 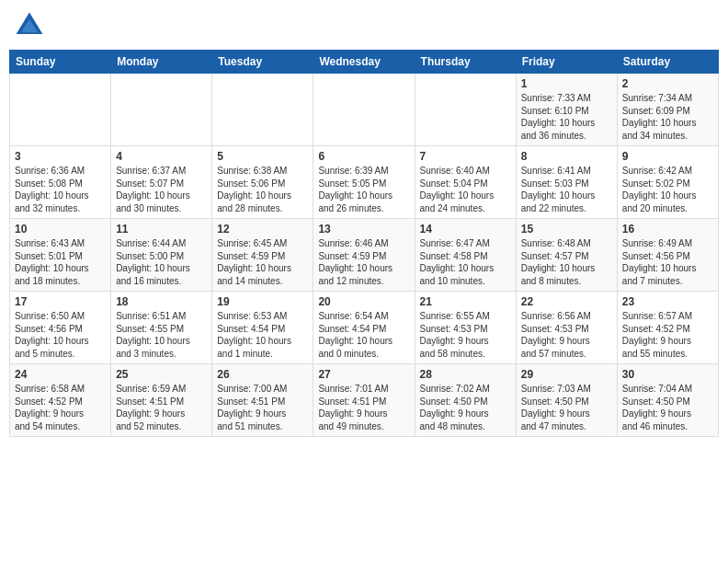 I want to click on calendar-cell: 30Sunrise: 7:04 AM Sunset: 4:50 PM Dayli…, so click(x=667, y=401).